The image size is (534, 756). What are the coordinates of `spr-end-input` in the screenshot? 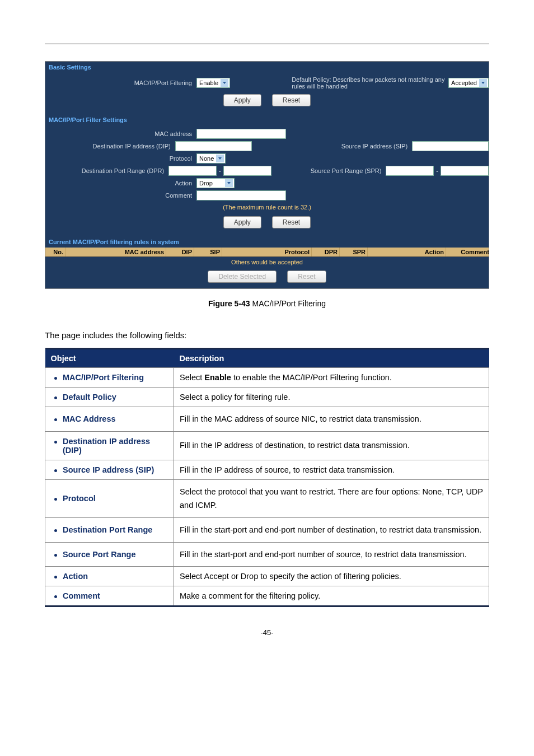 It's located at (465, 171).